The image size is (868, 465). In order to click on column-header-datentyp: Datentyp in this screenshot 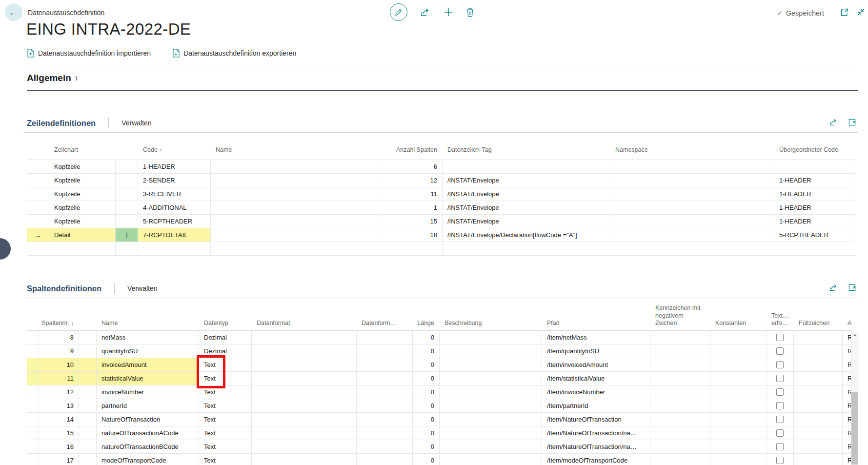, I will do `click(225, 316)`.